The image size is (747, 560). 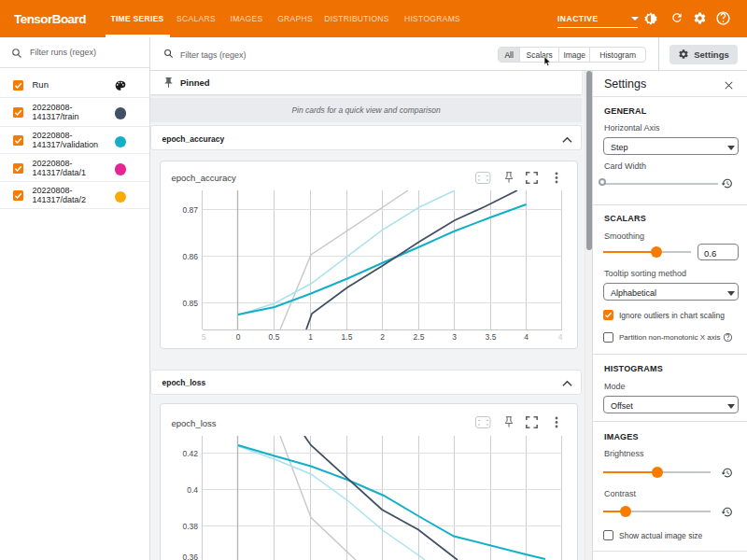 I want to click on svg-text: 5, so click(x=204, y=337).